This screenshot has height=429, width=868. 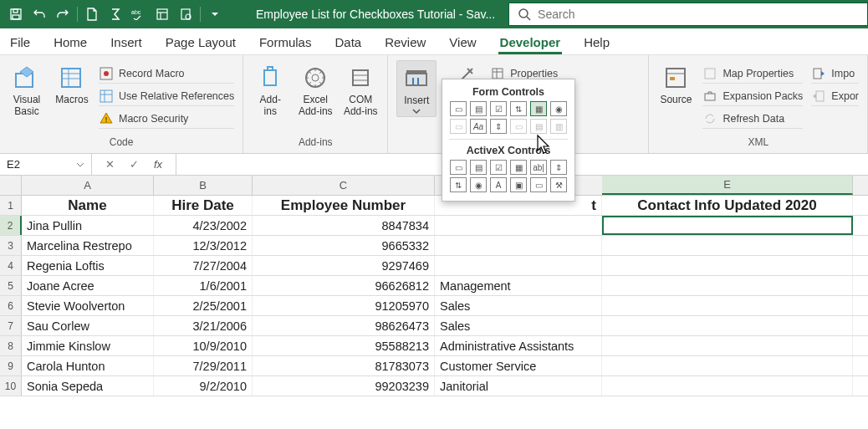 What do you see at coordinates (11, 386) in the screenshot?
I see `row-header: 10` at bounding box center [11, 386].